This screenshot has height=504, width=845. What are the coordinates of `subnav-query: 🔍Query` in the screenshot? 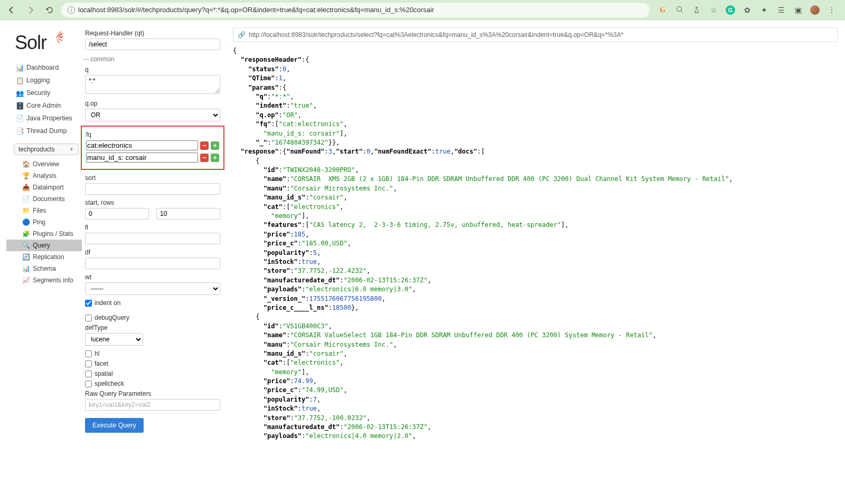 It's located at (44, 245).